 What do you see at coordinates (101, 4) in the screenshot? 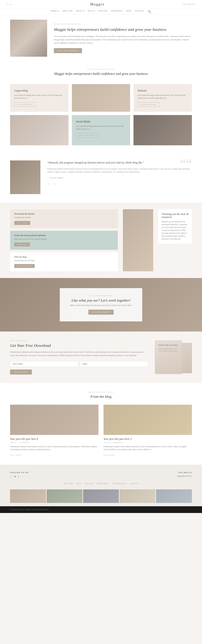
I see `header: f t p Maggie SAY HELLO` at bounding box center [101, 4].